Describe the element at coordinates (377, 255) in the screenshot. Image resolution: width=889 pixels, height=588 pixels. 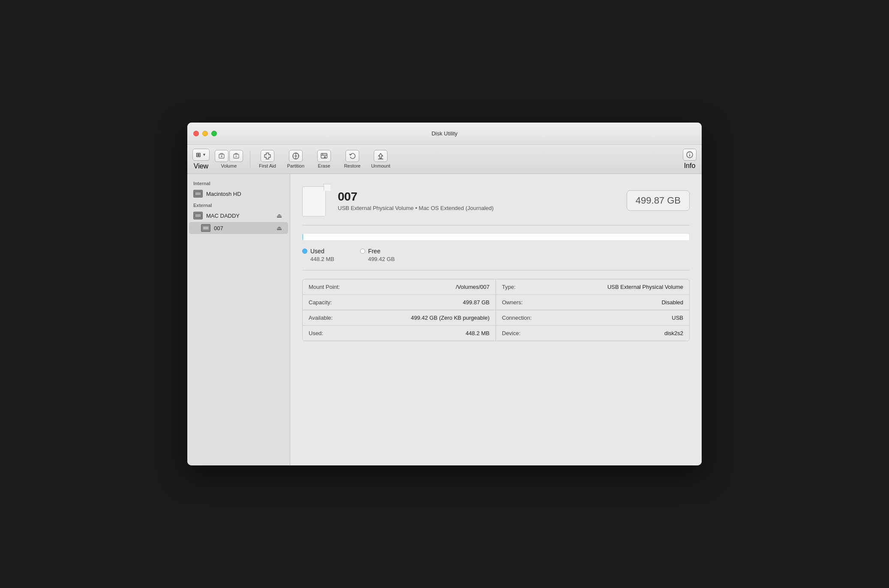
I see `legend-free: Free 499.42 GB` at that location.